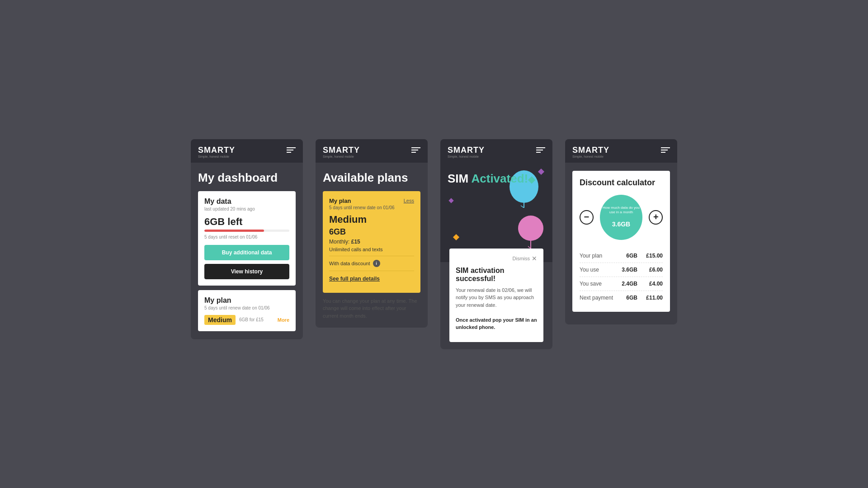  What do you see at coordinates (621, 270) in the screenshot?
I see `calc-row-use: You use 3.6GB £6.00` at bounding box center [621, 270].